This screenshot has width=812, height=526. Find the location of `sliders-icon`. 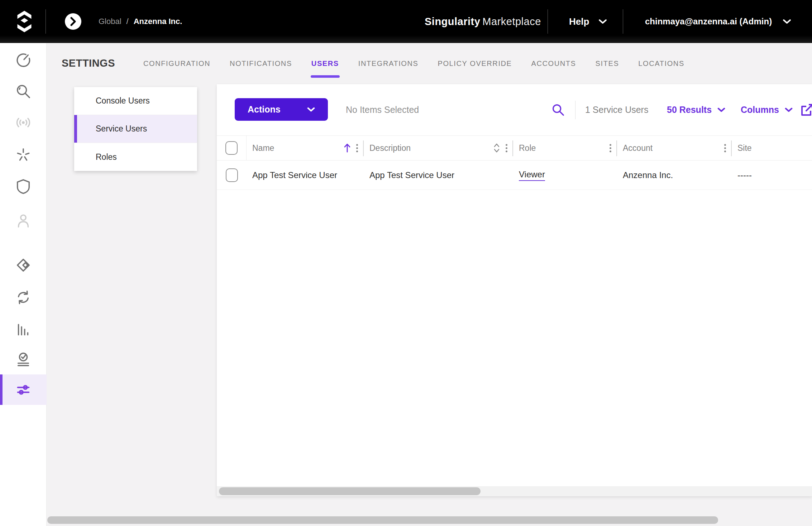

sliders-icon is located at coordinates (23, 390).